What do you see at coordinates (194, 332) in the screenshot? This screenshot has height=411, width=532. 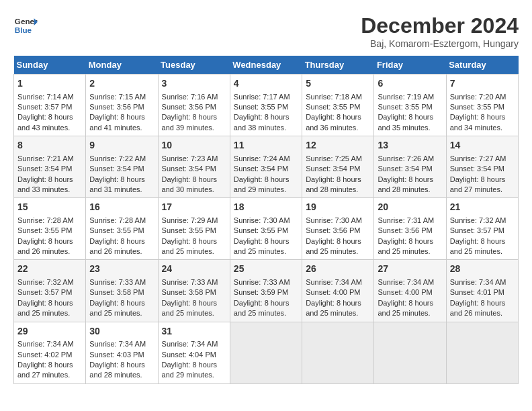 I see `day-number: 31` at bounding box center [194, 332].